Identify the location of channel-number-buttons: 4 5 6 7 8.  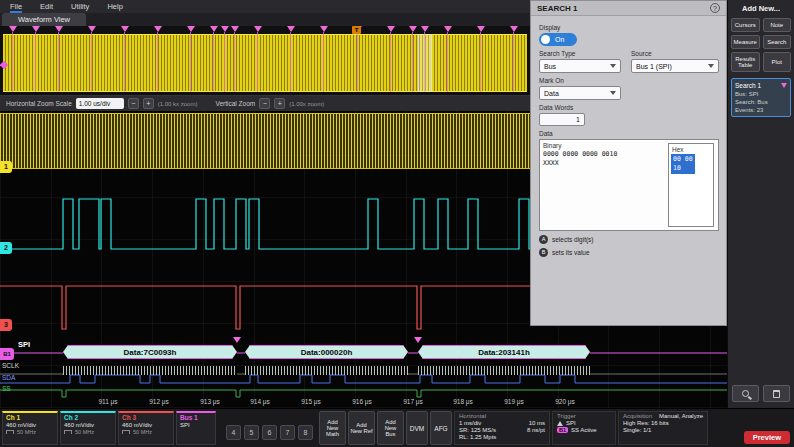
(270, 435).